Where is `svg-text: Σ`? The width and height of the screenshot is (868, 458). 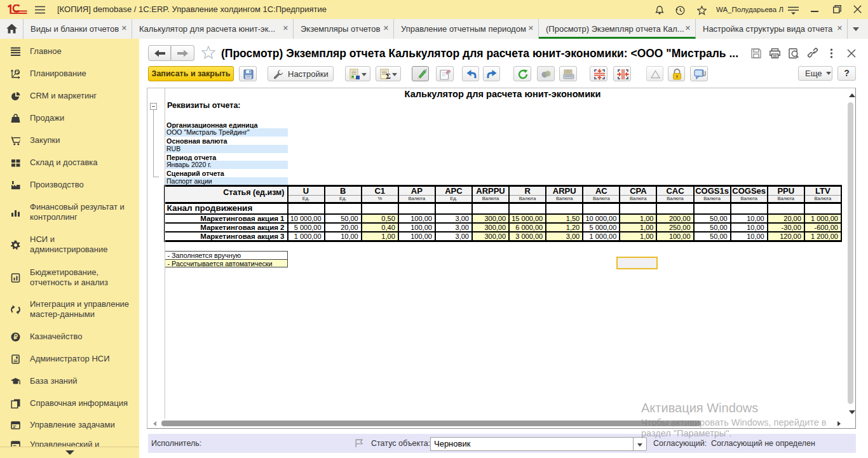 svg-text: Σ is located at coordinates (388, 76).